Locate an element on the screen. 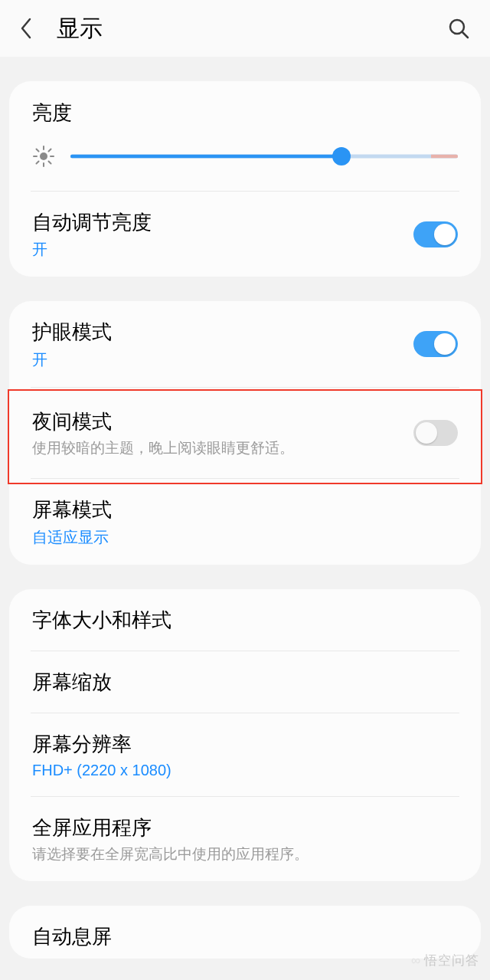  app-header: 显示 is located at coordinates (245, 28).